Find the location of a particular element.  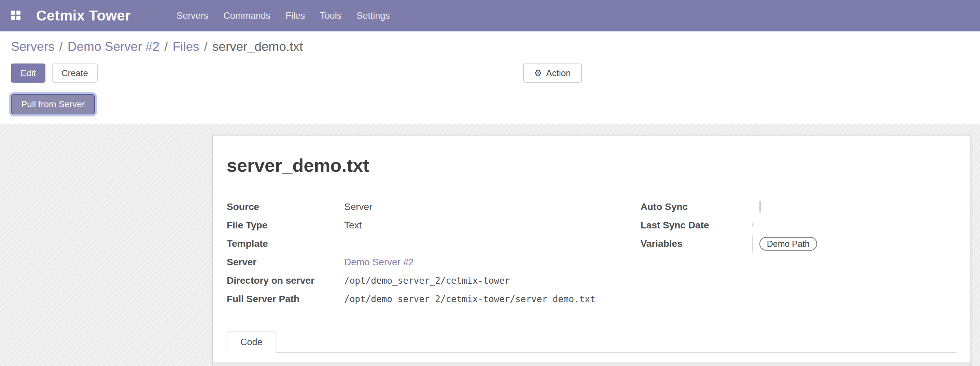

create-button: Create is located at coordinates (75, 73).